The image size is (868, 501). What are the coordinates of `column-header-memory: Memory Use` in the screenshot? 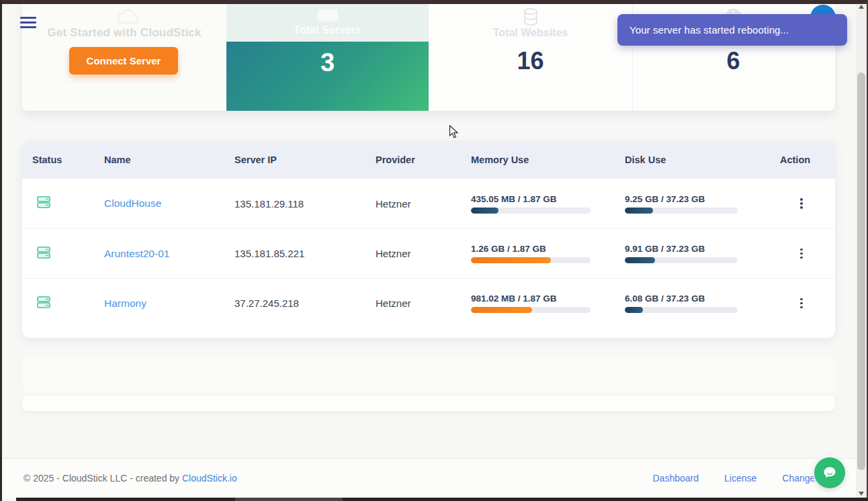 It's located at (548, 160).